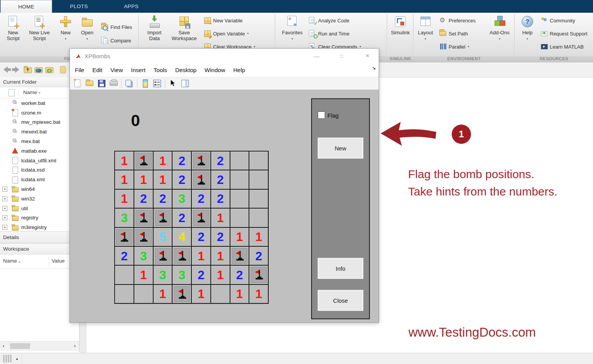 The image size is (593, 364). What do you see at coordinates (39, 69) in the screenshot?
I see `cloud-folder-icon` at bounding box center [39, 69].